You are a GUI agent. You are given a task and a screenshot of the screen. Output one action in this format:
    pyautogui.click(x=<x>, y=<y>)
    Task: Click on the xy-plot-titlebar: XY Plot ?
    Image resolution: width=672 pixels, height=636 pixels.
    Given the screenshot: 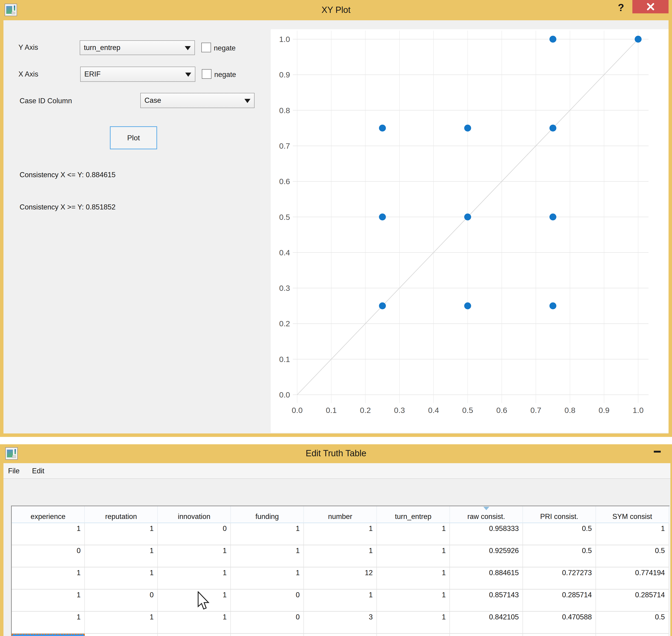 What is the action you would take?
    pyautogui.click(x=336, y=10)
    